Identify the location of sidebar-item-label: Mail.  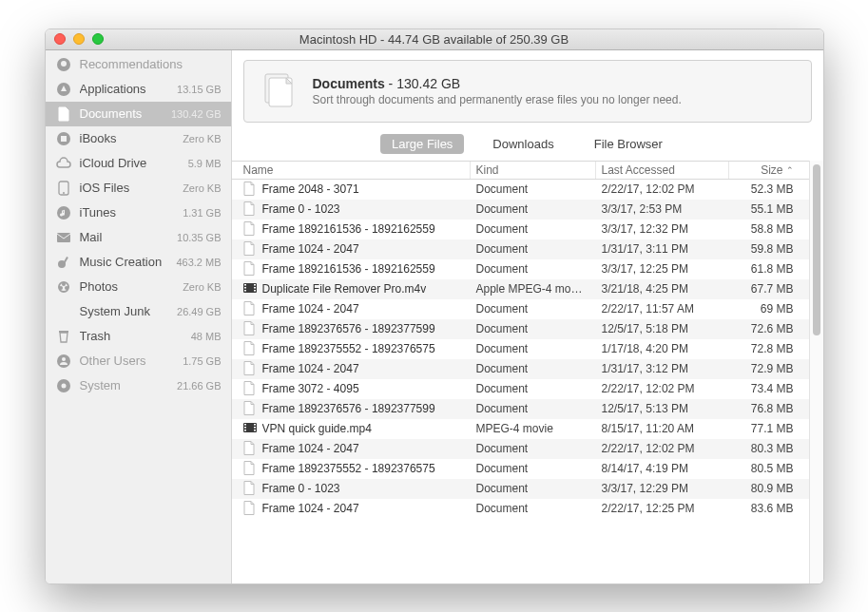
(127, 238).